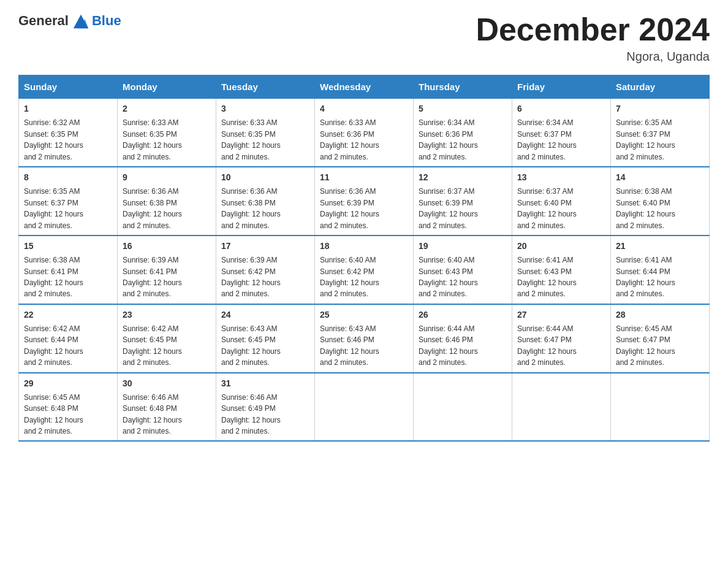  I want to click on day-info: Sunrise: 6:41 AMSunset: 6:43 PMDaylight:…, so click(547, 277).